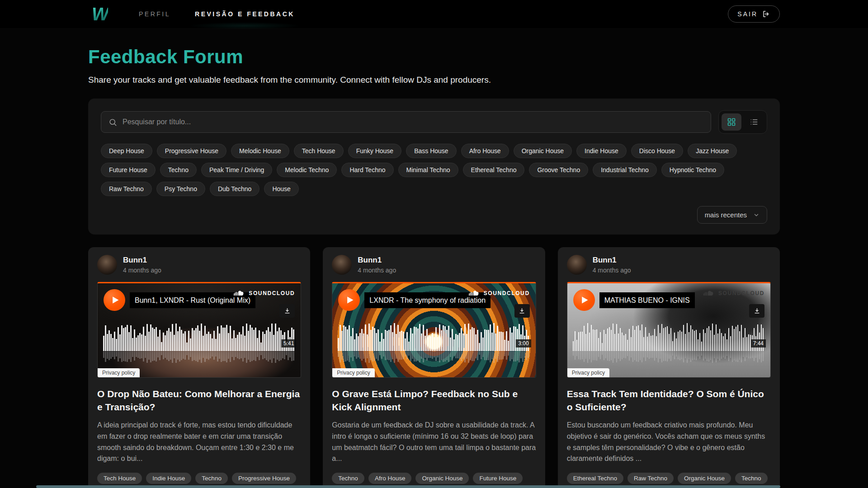 This screenshot has height=488, width=868. What do you see at coordinates (625, 170) in the screenshot?
I see `genre-filter-pill: Industrial Techno` at bounding box center [625, 170].